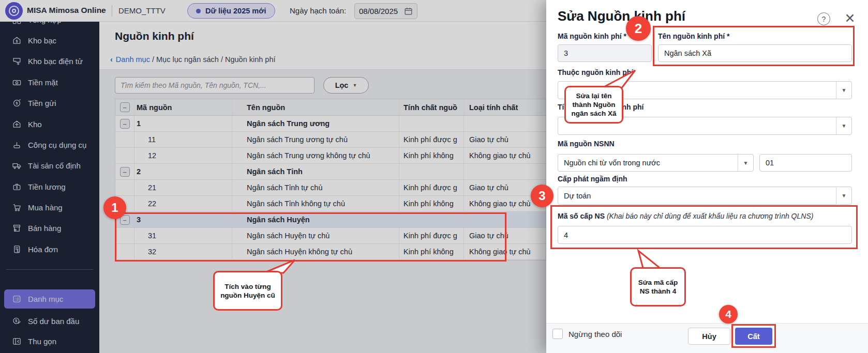  What do you see at coordinates (215, 85) in the screenshot?
I see `search-input` at bounding box center [215, 85].